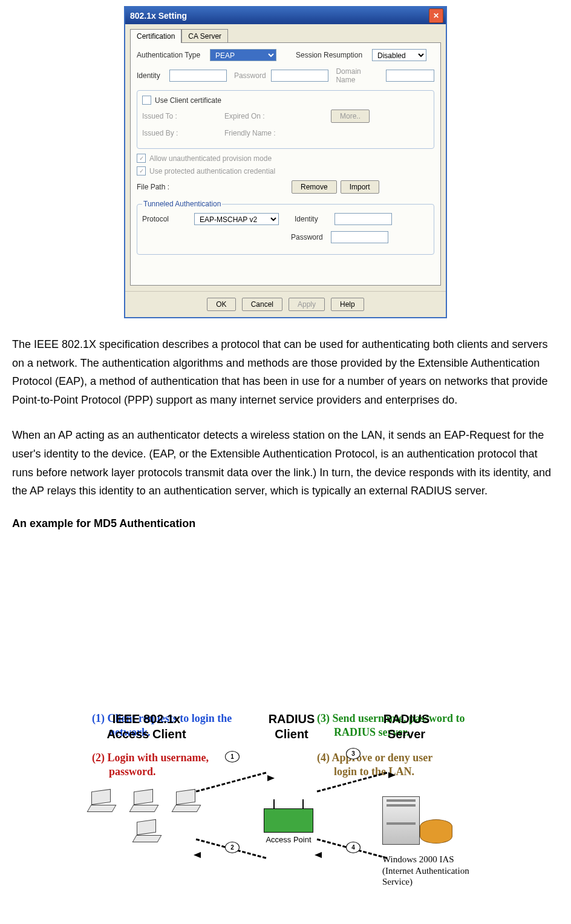 The height and width of the screenshot is (924, 571). I want to click on example-heading: An example for MD5 Authentication, so click(286, 524).